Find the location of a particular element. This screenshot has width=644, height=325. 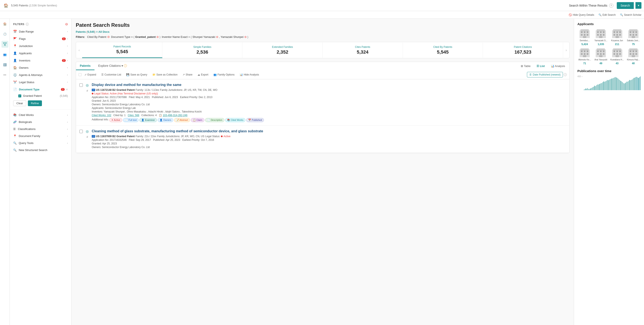

tag-examiner-1: 👤 Examiner is located at coordinates (148, 120).